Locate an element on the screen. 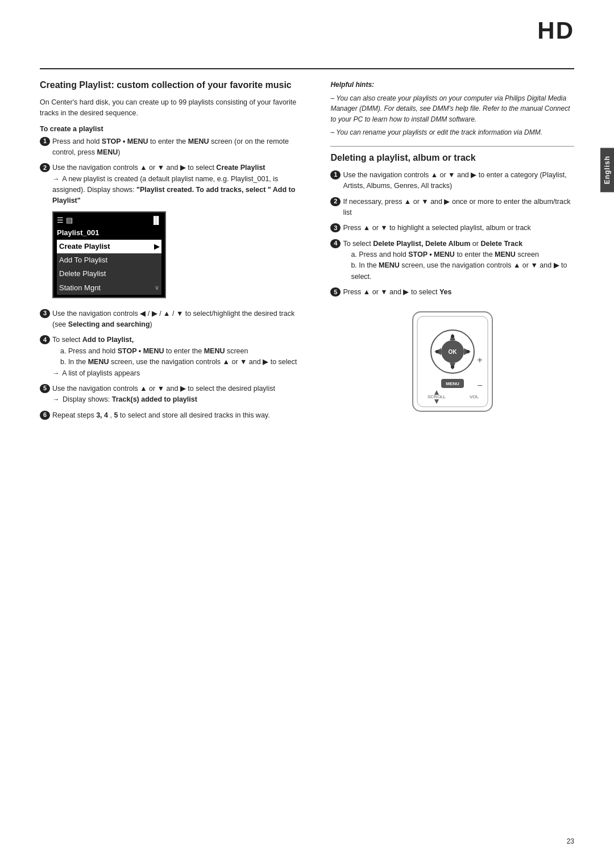 The height and width of the screenshot is (868, 614). step-num-1: 1 is located at coordinates (45, 141).